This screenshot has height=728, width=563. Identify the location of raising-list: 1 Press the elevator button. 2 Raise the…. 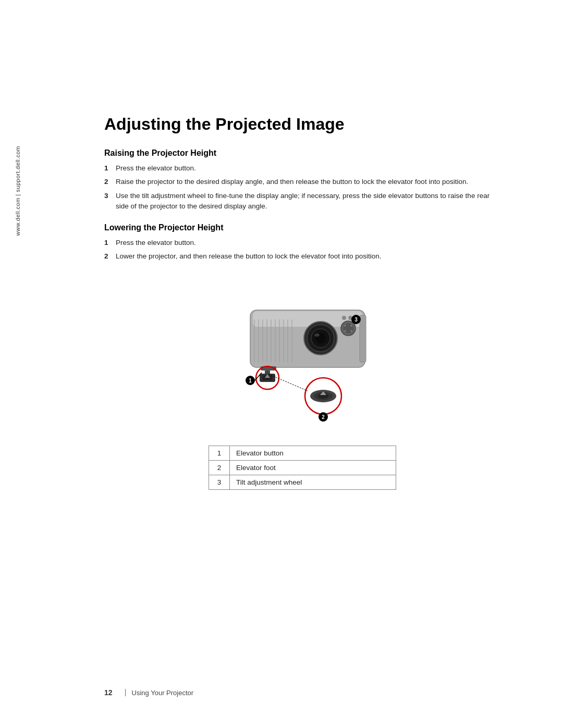
(302, 188).